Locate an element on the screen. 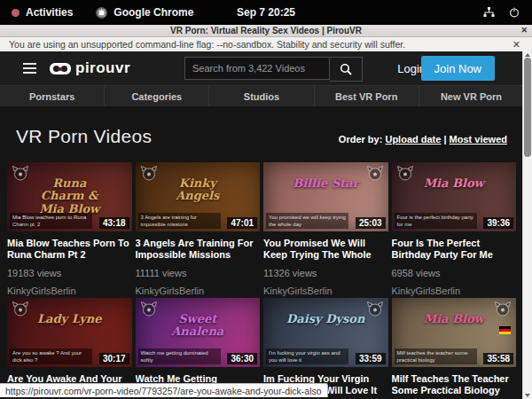  order-by-controls: Order by: Upload date | Most viewed is located at coordinates (423, 139).